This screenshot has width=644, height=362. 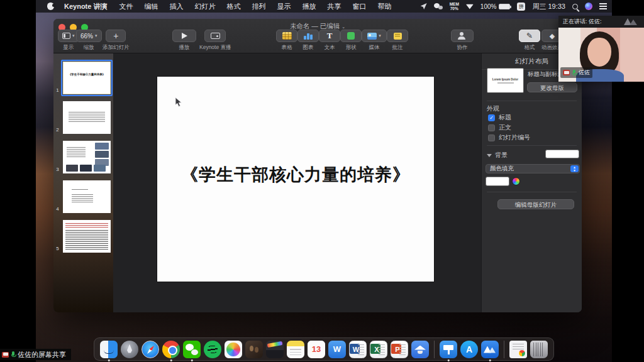 I want to click on powerpoint-icon: P, so click(x=399, y=349).